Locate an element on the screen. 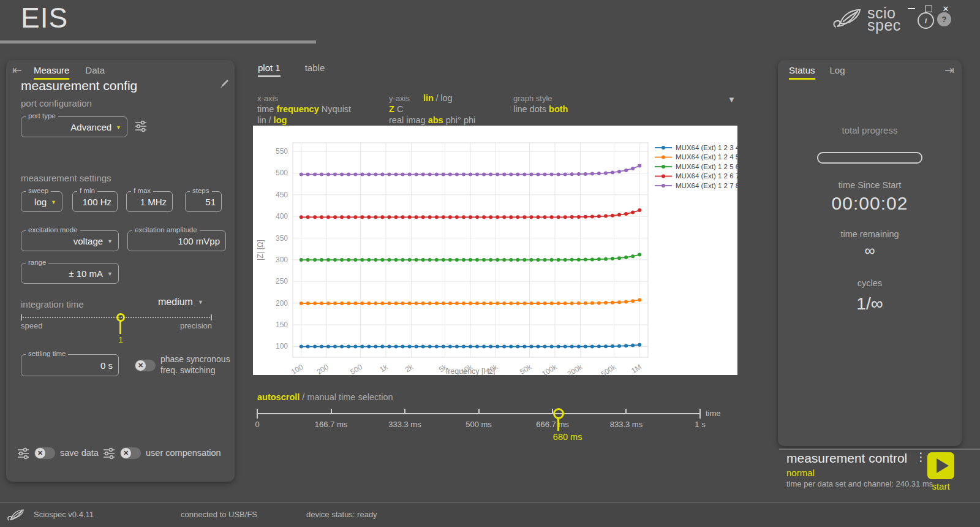  x-axis-option-time: time is located at coordinates (266, 109).